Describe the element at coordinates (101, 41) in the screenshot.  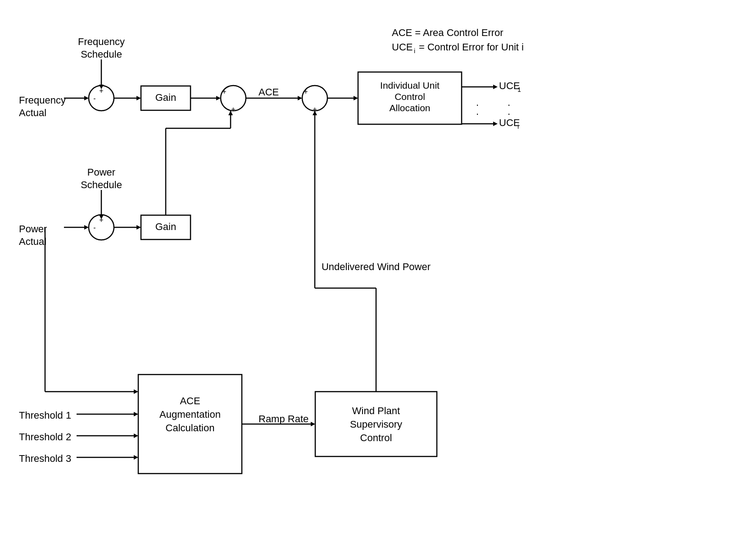
I see `frequency-schedule-label: Frequency` at that location.